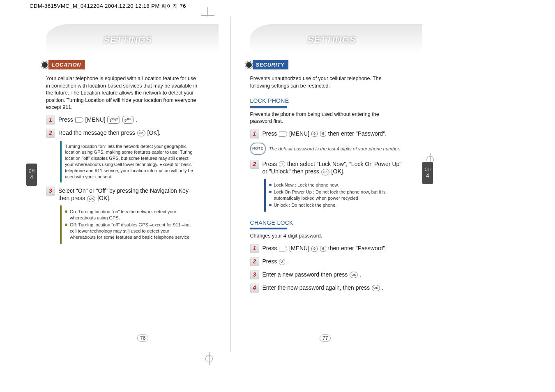  Describe the element at coordinates (129, 162) in the screenshot. I see `info-box-location-detail: Turning location "on" lets the network d…` at that location.